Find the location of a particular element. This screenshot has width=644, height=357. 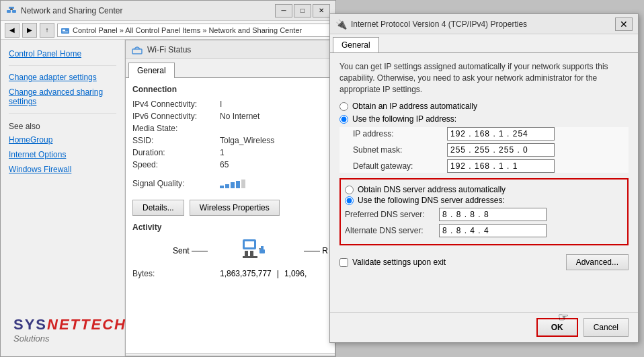

manual-dns-radio-row: Use the following DNS server addresses: is located at coordinates (484, 200).